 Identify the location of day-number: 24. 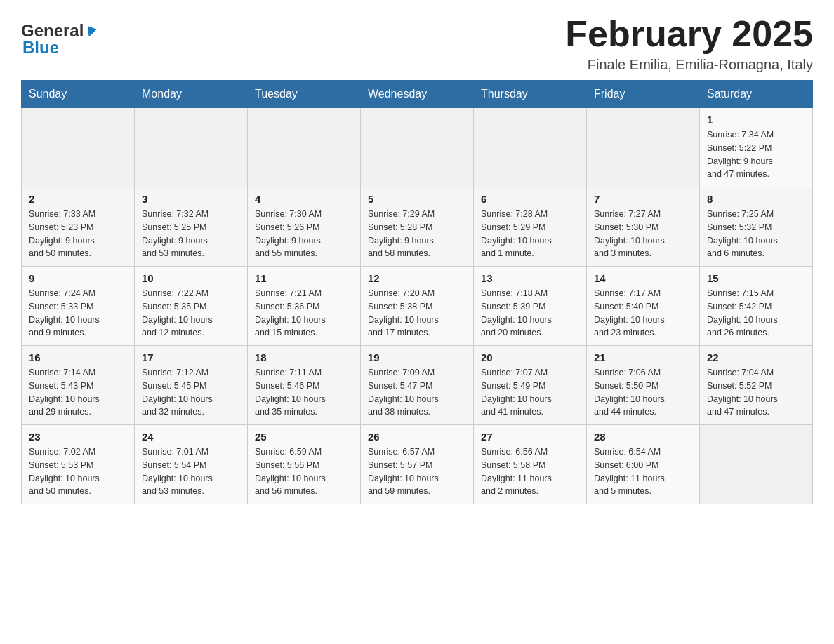
(191, 436).